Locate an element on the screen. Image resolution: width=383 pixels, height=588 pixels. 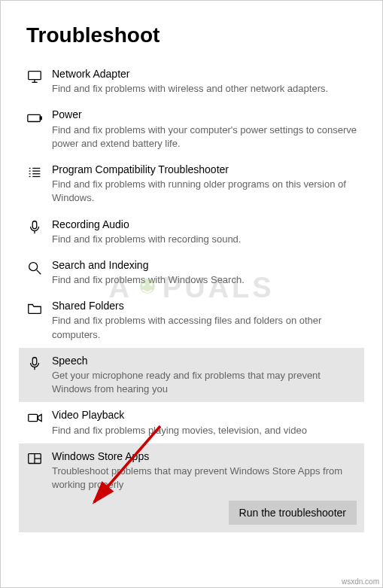
run-button-row: Run the troubleshooter is located at coordinates (191, 516).